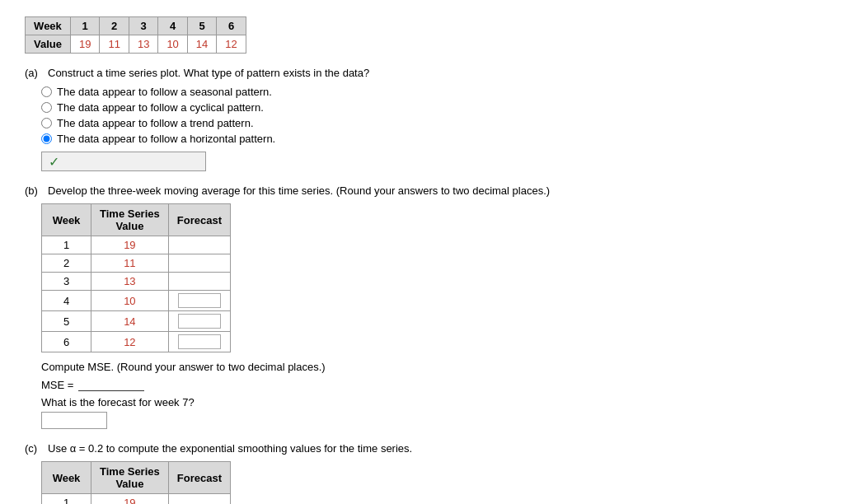 The height and width of the screenshot is (504, 844). What do you see at coordinates (67, 301) in the screenshot?
I see `ma-row4-week: 4` at bounding box center [67, 301].